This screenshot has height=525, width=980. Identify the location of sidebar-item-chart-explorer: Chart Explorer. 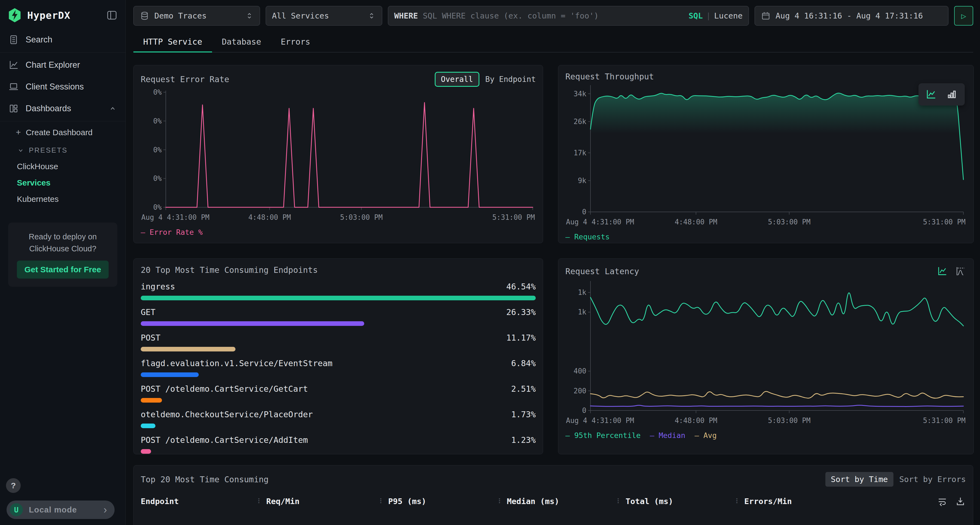
(63, 65).